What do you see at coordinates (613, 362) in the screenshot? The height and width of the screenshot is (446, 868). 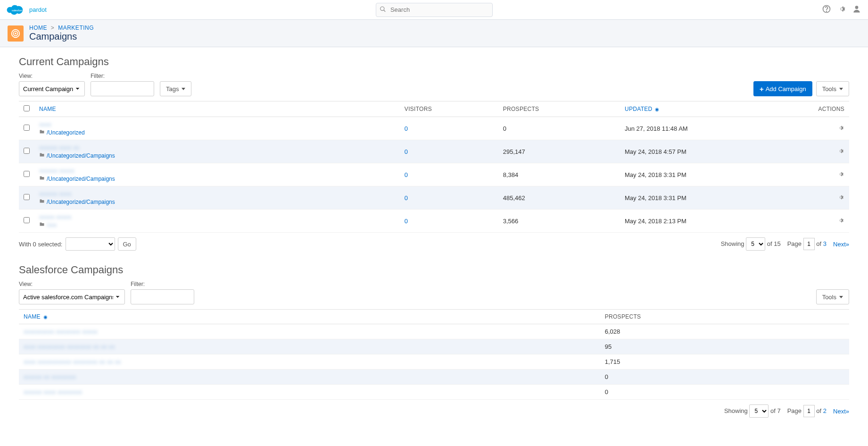 I see `sf-prospects-value: 1,715` at bounding box center [613, 362].